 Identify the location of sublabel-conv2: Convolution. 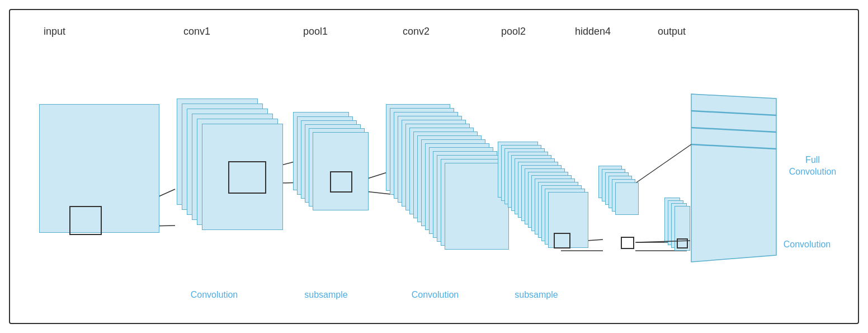
(435, 295).